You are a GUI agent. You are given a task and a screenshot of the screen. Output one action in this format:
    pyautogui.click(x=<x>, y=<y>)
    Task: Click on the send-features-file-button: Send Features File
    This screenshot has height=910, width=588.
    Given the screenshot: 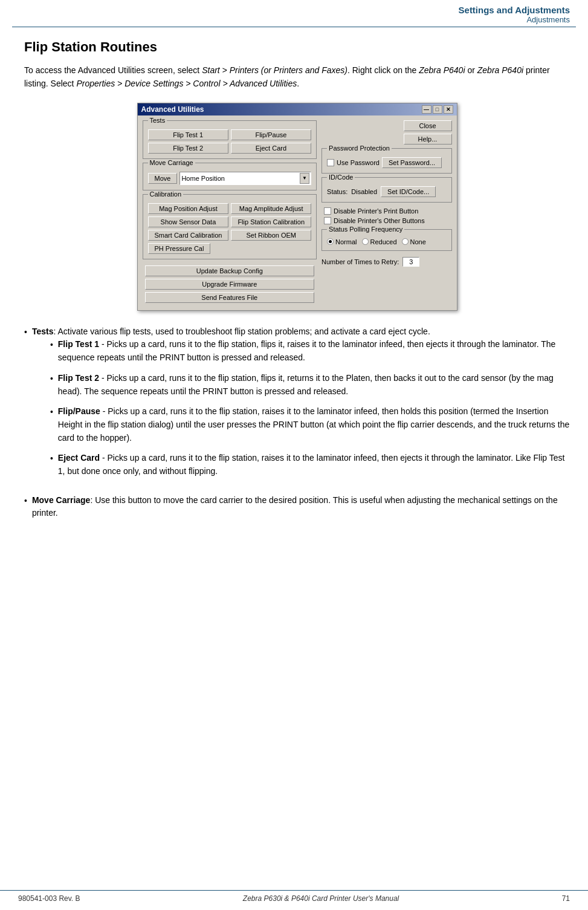 What is the action you would take?
    pyautogui.click(x=230, y=297)
    